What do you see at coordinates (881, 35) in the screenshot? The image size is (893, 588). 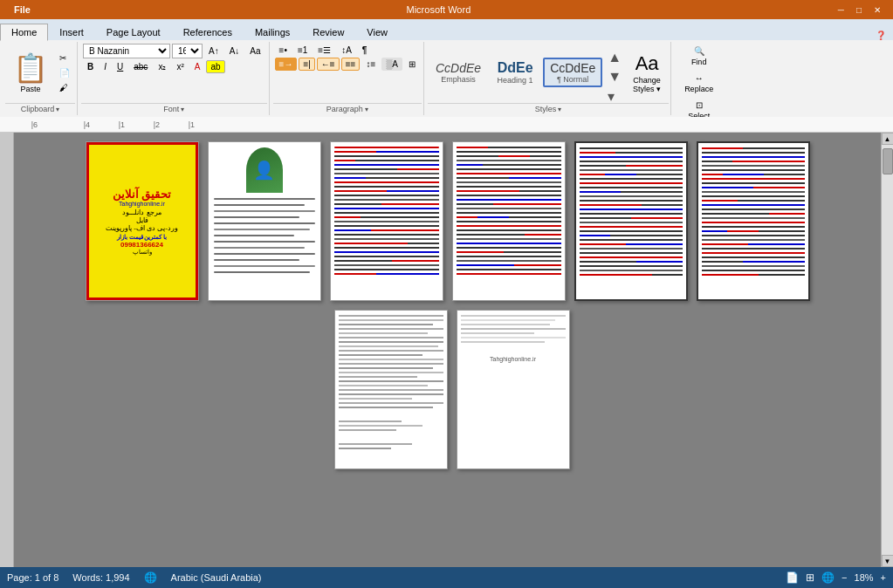 I see `help-icon: ❓` at bounding box center [881, 35].